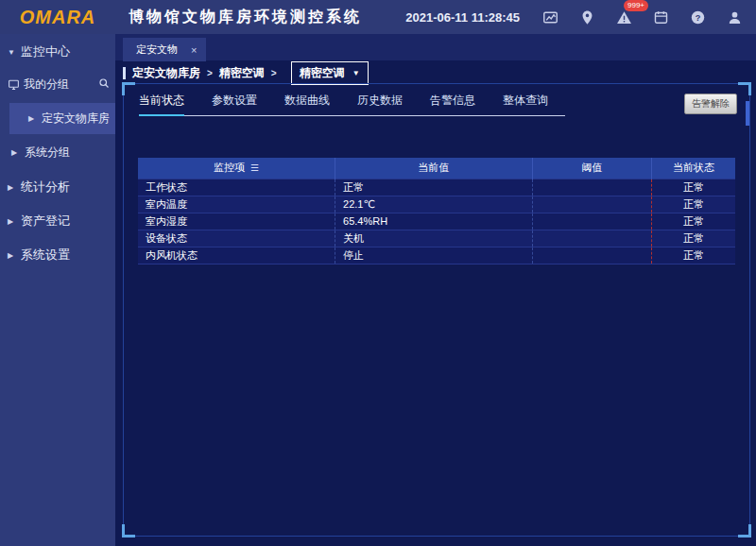 This screenshot has width=756, height=546. What do you see at coordinates (45, 255) in the screenshot?
I see `sidebar-item-label: 系统设置` at bounding box center [45, 255].